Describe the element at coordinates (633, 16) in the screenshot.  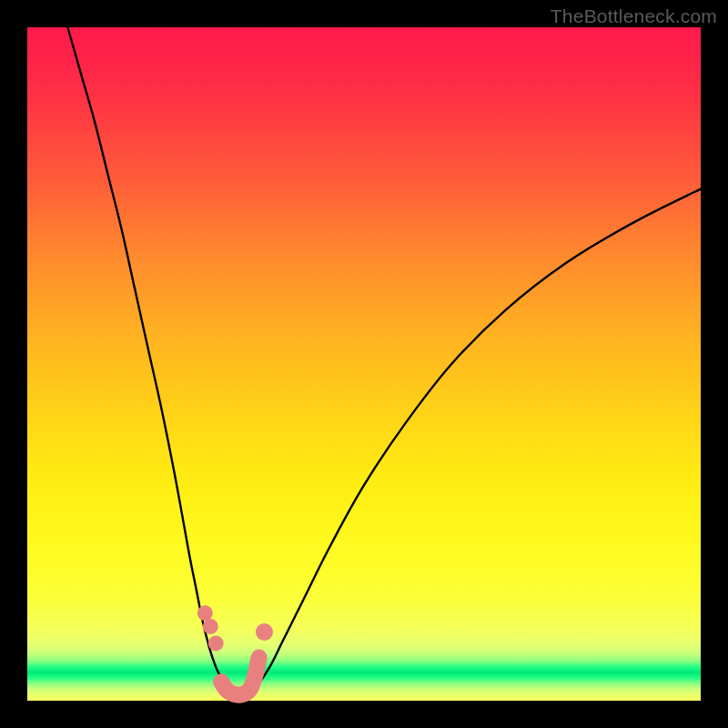
I see `watermark-text: TheBottleneck.com` at that location.